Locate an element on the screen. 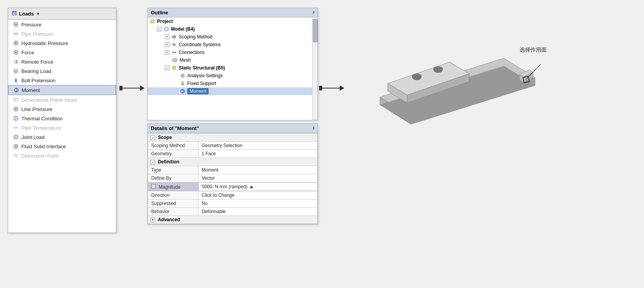 This screenshot has height=288, width=644. mesh-icon is located at coordinates (175, 60).